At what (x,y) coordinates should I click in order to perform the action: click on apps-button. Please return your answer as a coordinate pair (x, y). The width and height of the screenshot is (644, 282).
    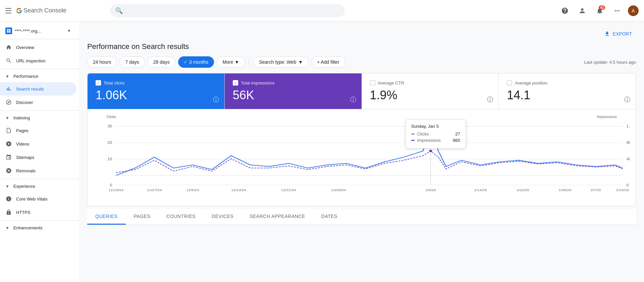
    Looking at the image, I should click on (617, 11).